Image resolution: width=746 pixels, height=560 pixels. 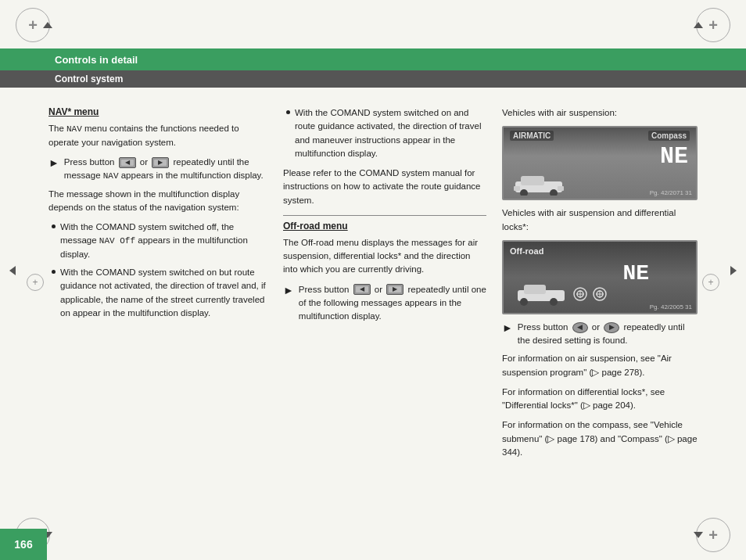 What do you see at coordinates (194, 162) in the screenshot?
I see `repeatedly-text-1: repeatedly` at bounding box center [194, 162].